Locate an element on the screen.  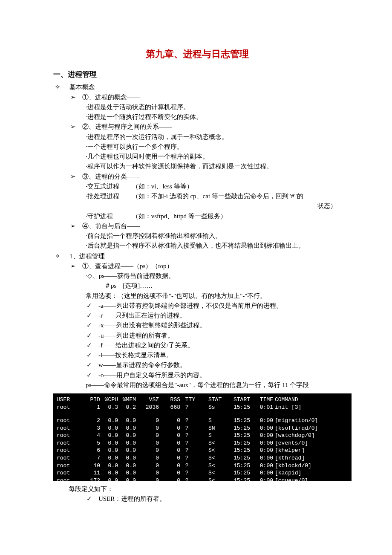
table-row: root50.00.000 ?S<15:250:00[events/0] is located at coordinates (202, 443).